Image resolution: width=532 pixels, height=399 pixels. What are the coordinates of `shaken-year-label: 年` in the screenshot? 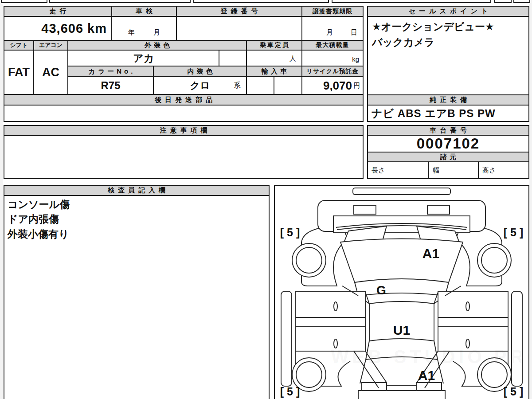 It's located at (131, 33).